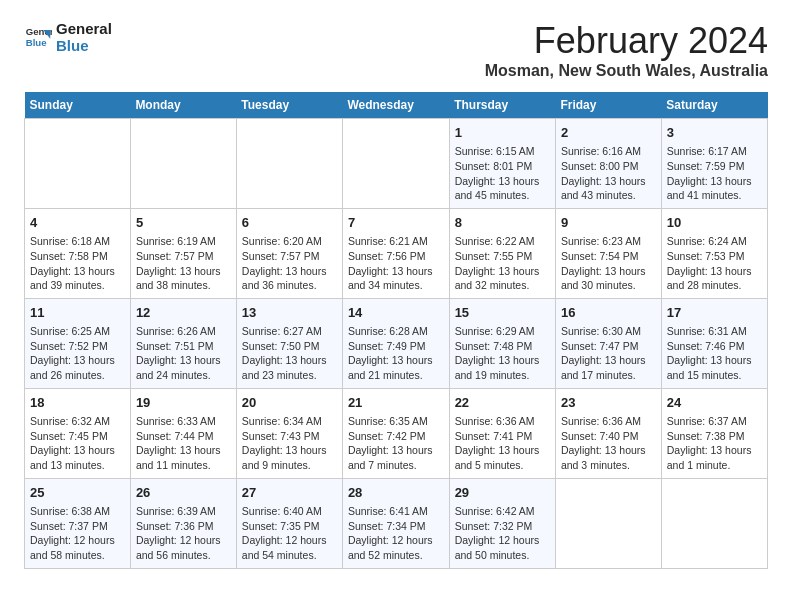 This screenshot has width=792, height=612. I want to click on day-info: and 13 minutes., so click(78, 466).